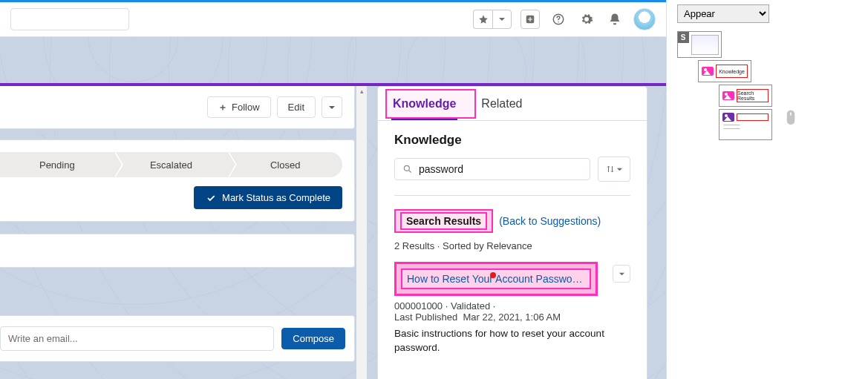  What do you see at coordinates (503, 317) in the screenshot?
I see `article-meta-line2: Last Published Mar 22, 2021, 1:06 AM` at bounding box center [503, 317].